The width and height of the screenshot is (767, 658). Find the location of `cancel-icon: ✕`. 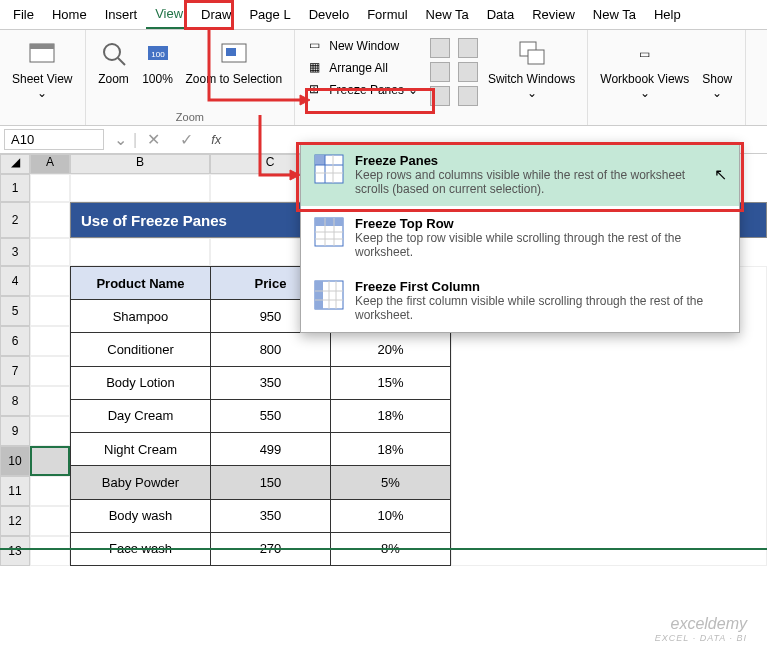

cancel-icon: ✕ is located at coordinates (154, 140).